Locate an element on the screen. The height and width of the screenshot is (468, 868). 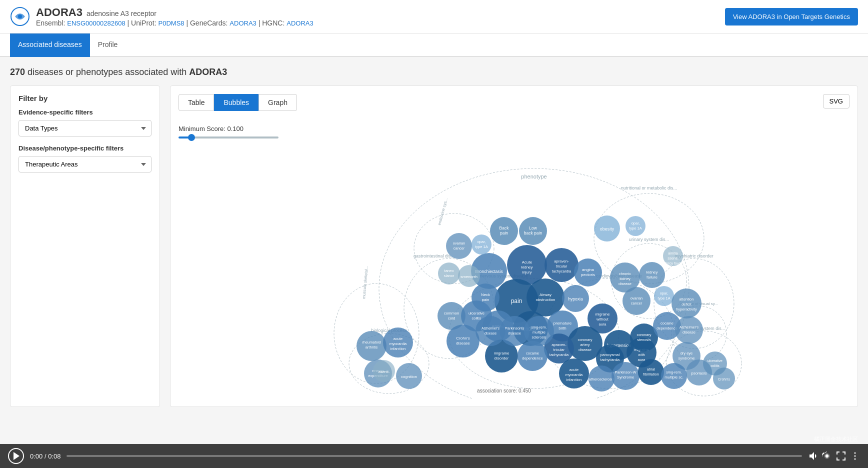
filter-panel: Filter by Evidence-specific filters Data… is located at coordinates (85, 246).